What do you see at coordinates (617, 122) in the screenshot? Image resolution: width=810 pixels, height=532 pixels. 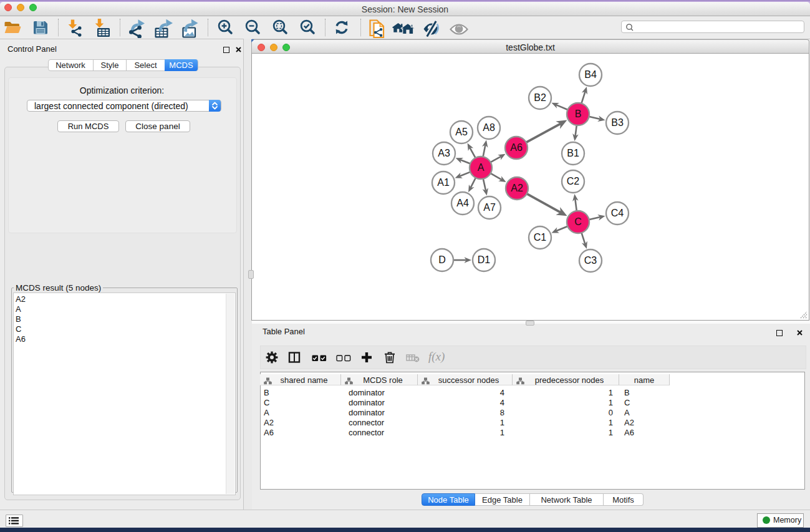 I see `svg-text: B3` at bounding box center [617, 122].